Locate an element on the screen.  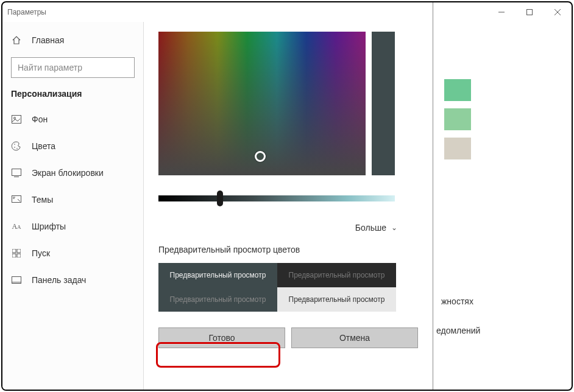
image-icon is located at coordinates (16, 119).